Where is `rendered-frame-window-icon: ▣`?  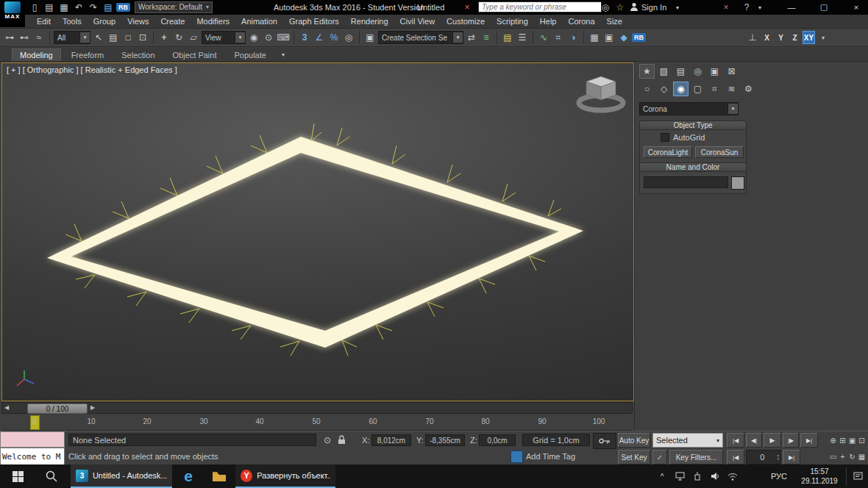 rendered-frame-window-icon: ▣ is located at coordinates (609, 38).